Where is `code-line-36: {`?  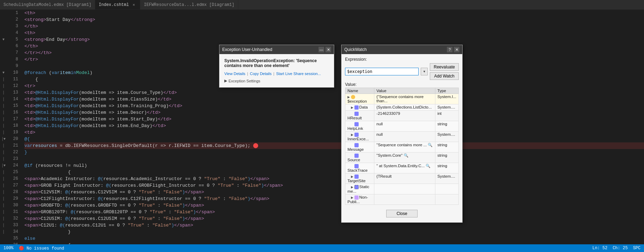 code-line-36: { is located at coordinates (334, 243).